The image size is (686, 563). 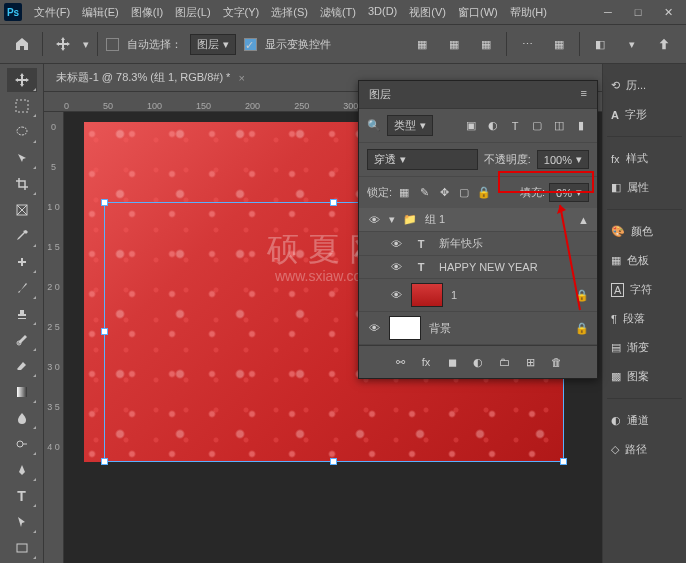 What do you see at coordinates (478, 12) in the screenshot?
I see `menu-window: 窗口(W)` at bounding box center [478, 12].